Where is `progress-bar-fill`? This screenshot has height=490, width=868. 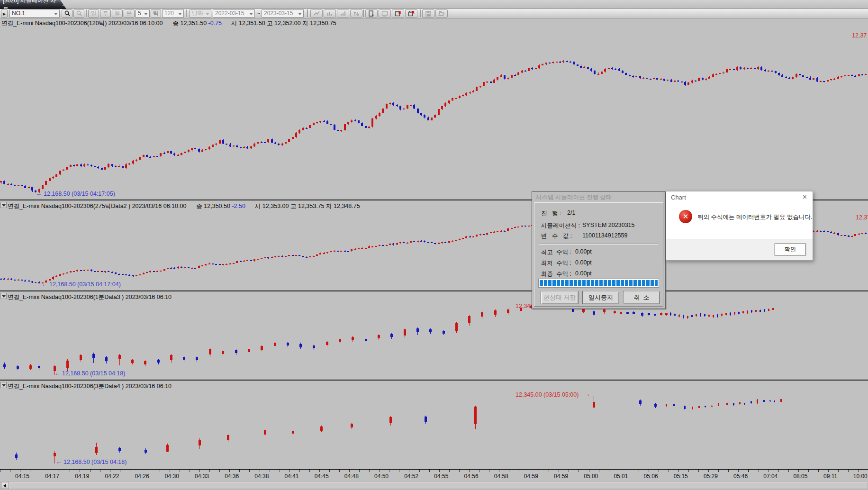 progress-bar-fill is located at coordinates (599, 283).